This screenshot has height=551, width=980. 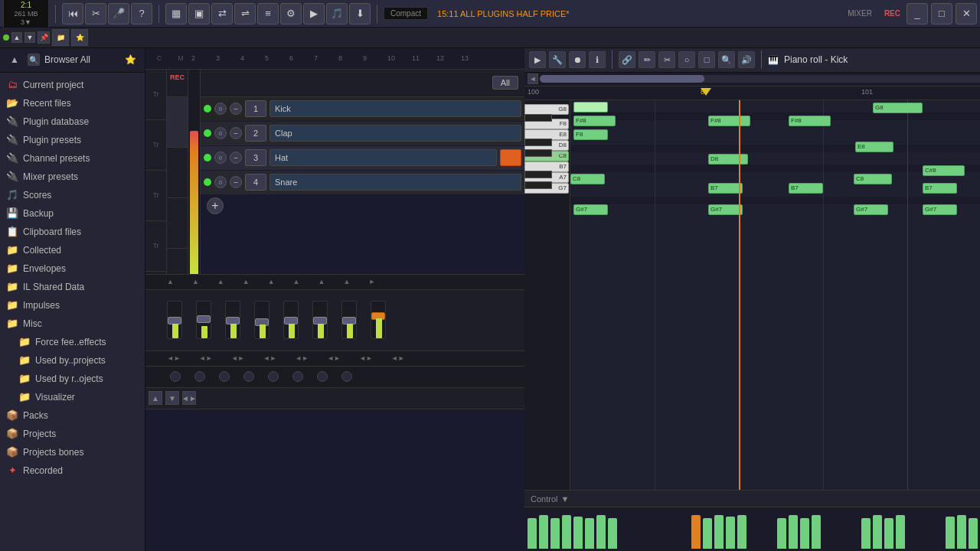 I want to click on ch-solo-kick: –, so click(x=236, y=109).